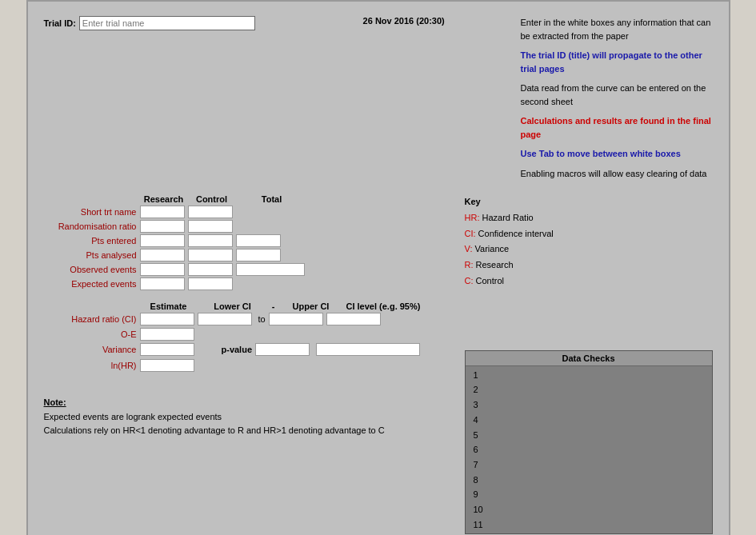 This screenshot has height=535, width=756. I want to click on advantage-input, so click(368, 349).